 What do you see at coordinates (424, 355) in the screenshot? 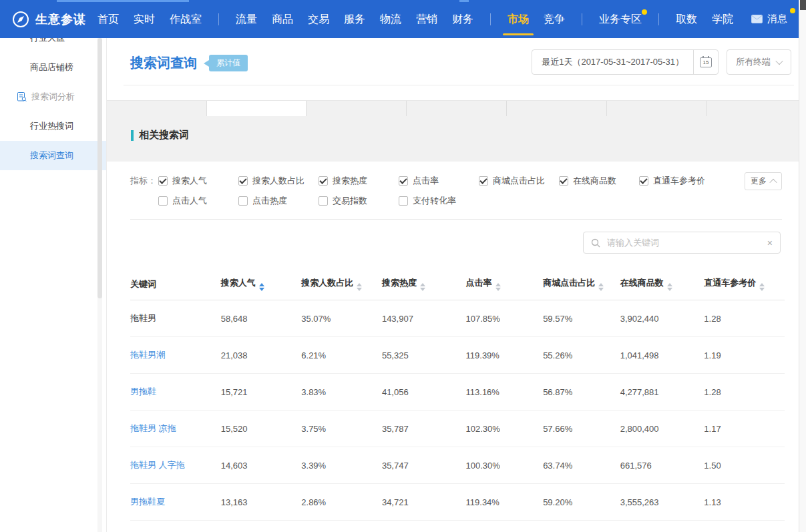
I see `value-cell: 55,325` at bounding box center [424, 355].